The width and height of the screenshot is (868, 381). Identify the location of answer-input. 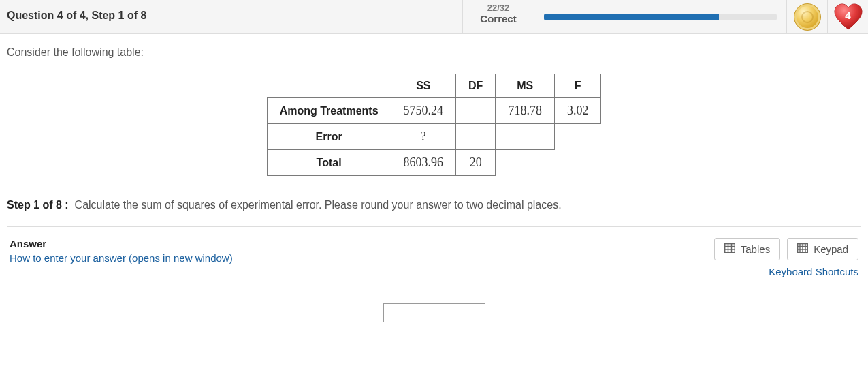
(434, 313).